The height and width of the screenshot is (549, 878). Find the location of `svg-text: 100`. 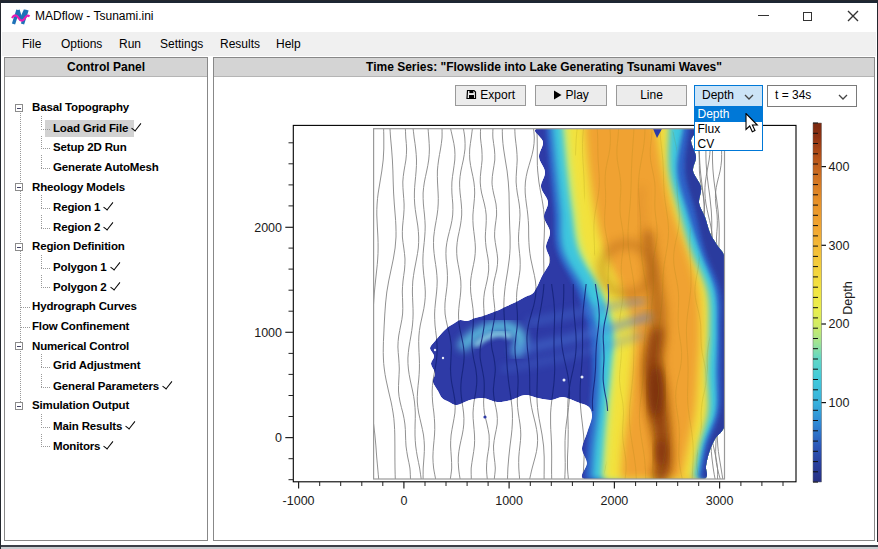

svg-text: 100 is located at coordinates (840, 403).